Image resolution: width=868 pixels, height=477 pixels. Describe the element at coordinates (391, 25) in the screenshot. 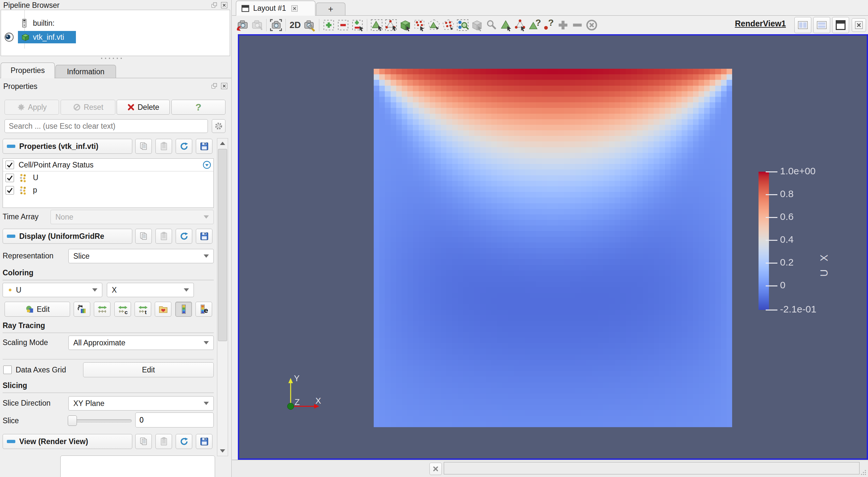

I see `select-points-rectangle-button` at that location.